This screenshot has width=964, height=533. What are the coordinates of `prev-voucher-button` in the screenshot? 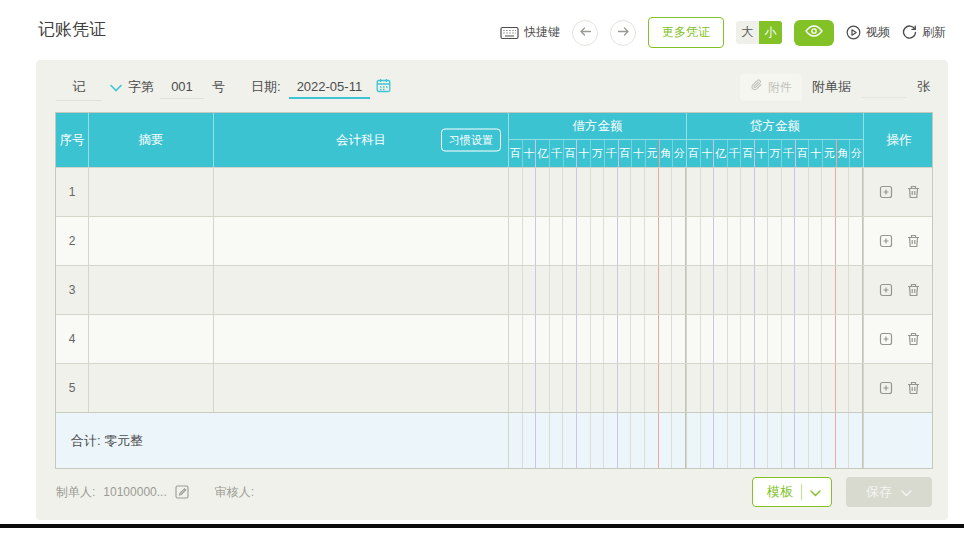 It's located at (585, 33).